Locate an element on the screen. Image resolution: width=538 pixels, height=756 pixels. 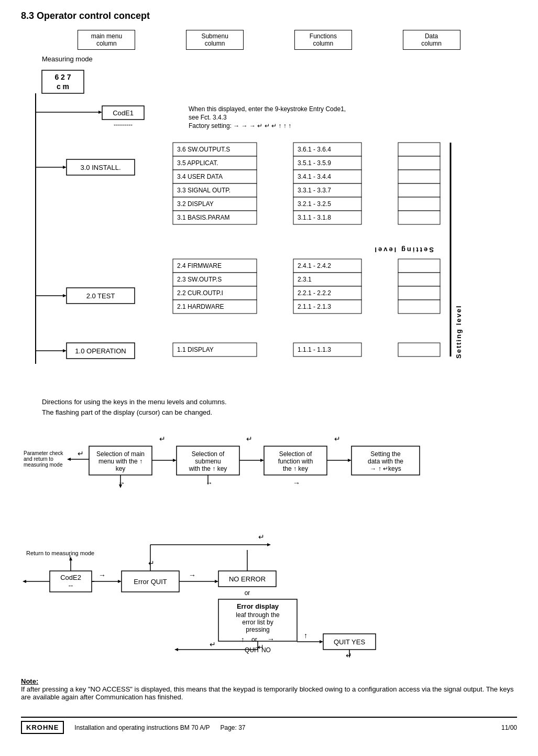
svg-text: NO ERROR is located at coordinates (247, 579).